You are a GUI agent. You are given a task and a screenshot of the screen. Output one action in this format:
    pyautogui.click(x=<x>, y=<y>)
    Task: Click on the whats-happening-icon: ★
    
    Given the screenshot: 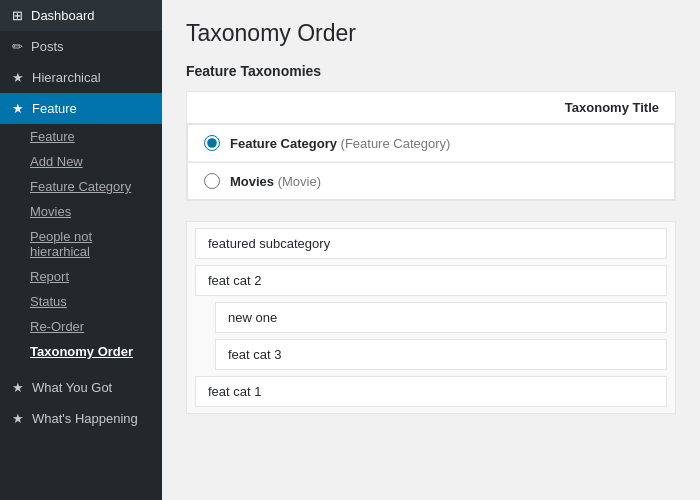 What is the action you would take?
    pyautogui.click(x=18, y=418)
    